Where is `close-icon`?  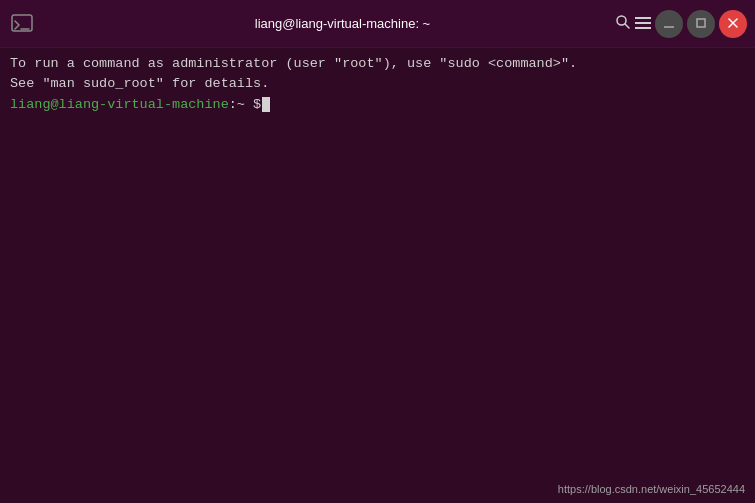
close-icon is located at coordinates (733, 24).